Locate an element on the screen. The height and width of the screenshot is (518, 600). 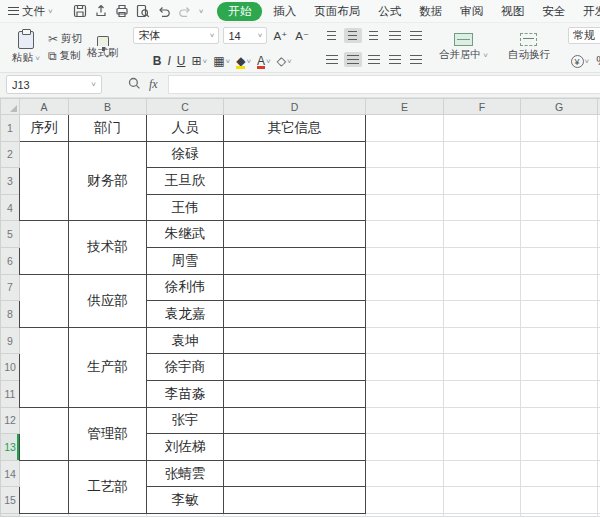
row-header-2: 2 is located at coordinates (10, 154).